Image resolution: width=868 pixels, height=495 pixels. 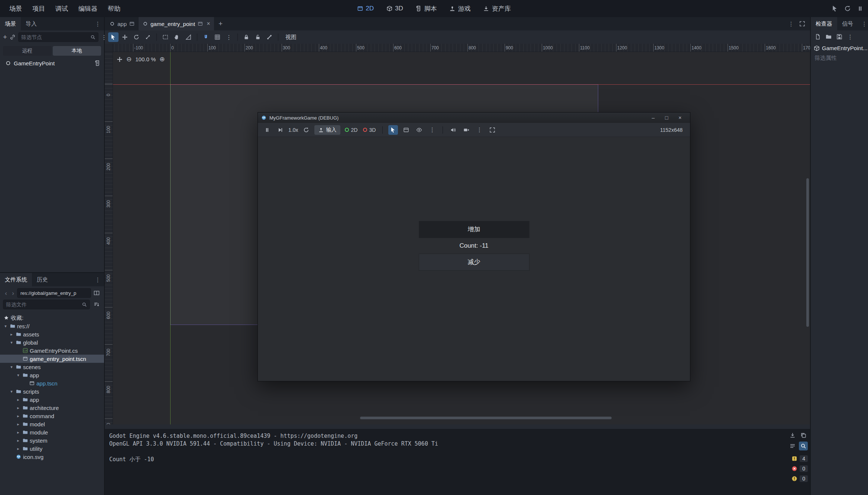 I want to click on save-resource-icon, so click(x=839, y=37).